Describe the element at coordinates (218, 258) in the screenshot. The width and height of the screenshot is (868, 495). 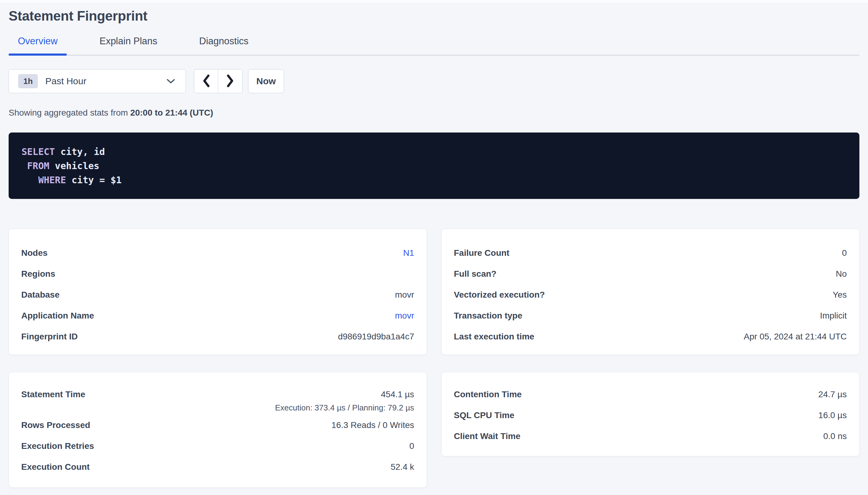
I see `row-nodes: Nodes N1` at that location.